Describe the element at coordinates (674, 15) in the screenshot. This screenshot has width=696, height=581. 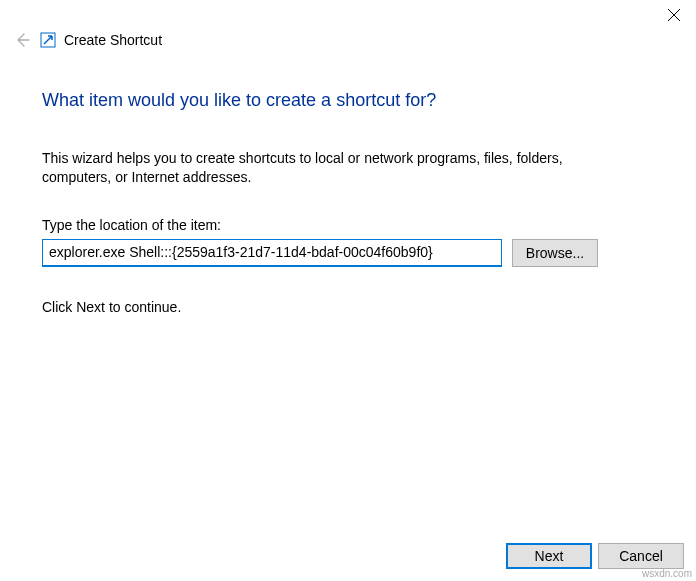
I see `close-icon` at that location.